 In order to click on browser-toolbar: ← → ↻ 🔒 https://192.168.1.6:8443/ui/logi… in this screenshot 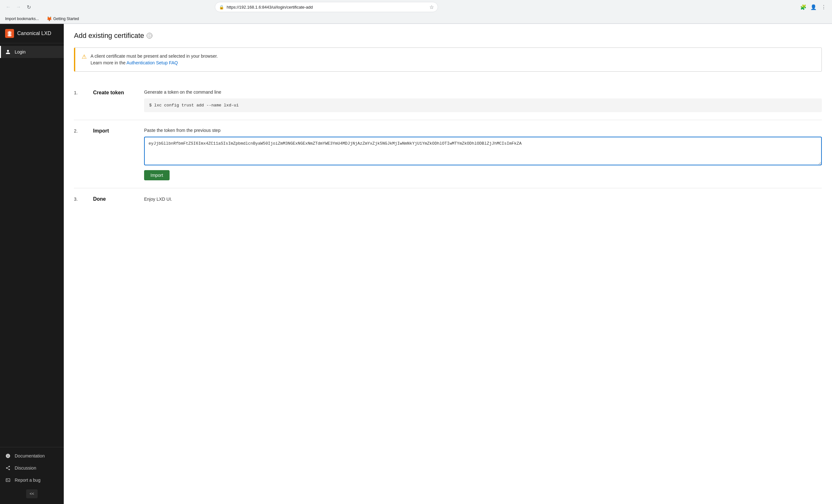, I will do `click(416, 7)`.